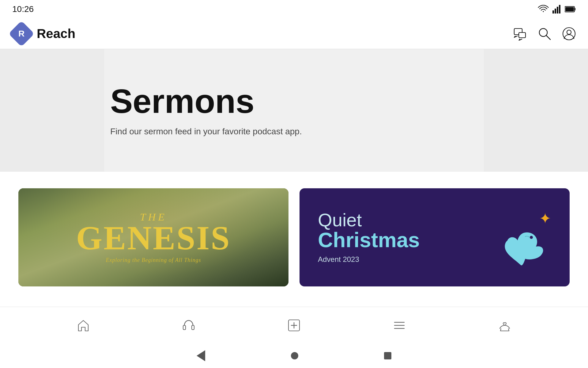 This screenshot has width=588, height=368. What do you see at coordinates (153, 237) in the screenshot?
I see `card-genesis: The GENESIS Exploring the Beginning of A…` at bounding box center [153, 237].